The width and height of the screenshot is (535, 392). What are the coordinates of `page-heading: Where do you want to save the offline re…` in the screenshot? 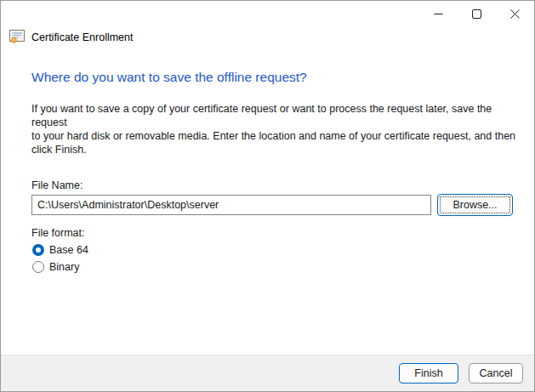 It's located at (169, 77).